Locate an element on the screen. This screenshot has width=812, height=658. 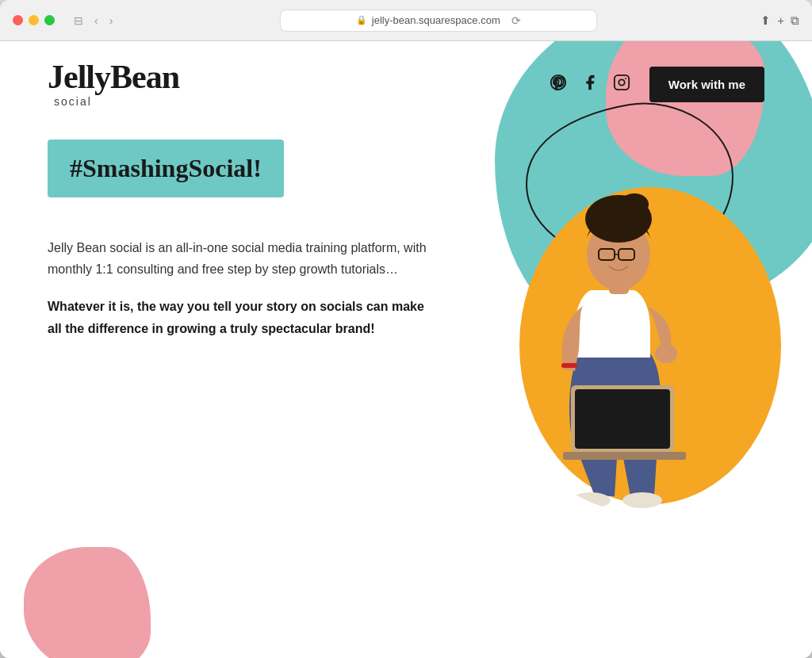
browser-controls: ⊟ ‹ › is located at coordinates (94, 21).